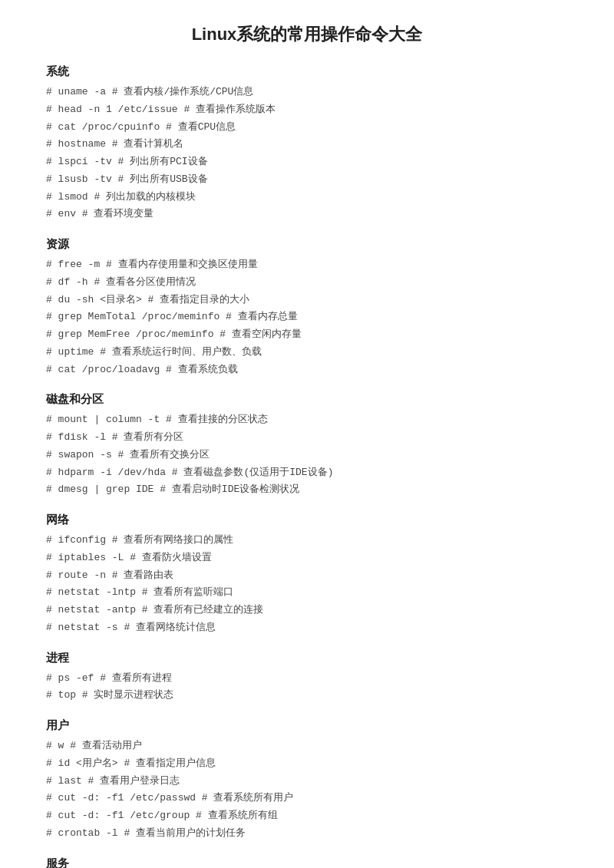 This screenshot has width=614, height=868. What do you see at coordinates (307, 308) in the screenshot?
I see `section-resources: 资源# free -m # 查看内存使用量和交换区使用量# df -h # 查看…` at bounding box center [307, 308].